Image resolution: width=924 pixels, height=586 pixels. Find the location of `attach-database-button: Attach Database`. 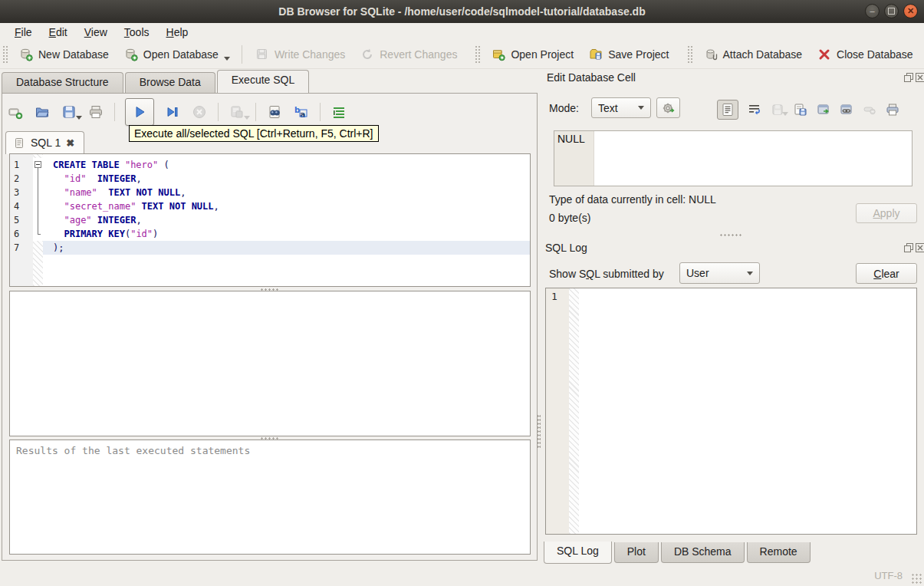

attach-database-button: Attach Database is located at coordinates (753, 54).